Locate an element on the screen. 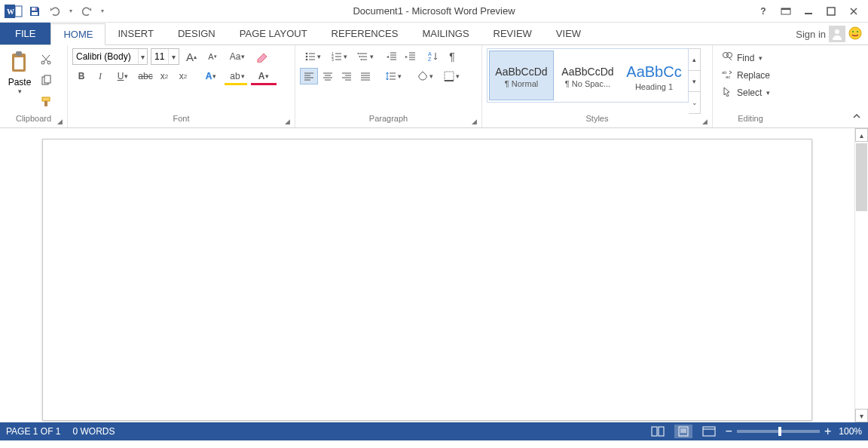 The width and height of the screenshot is (868, 448). tab-insert: INSERT is located at coordinates (136, 33).